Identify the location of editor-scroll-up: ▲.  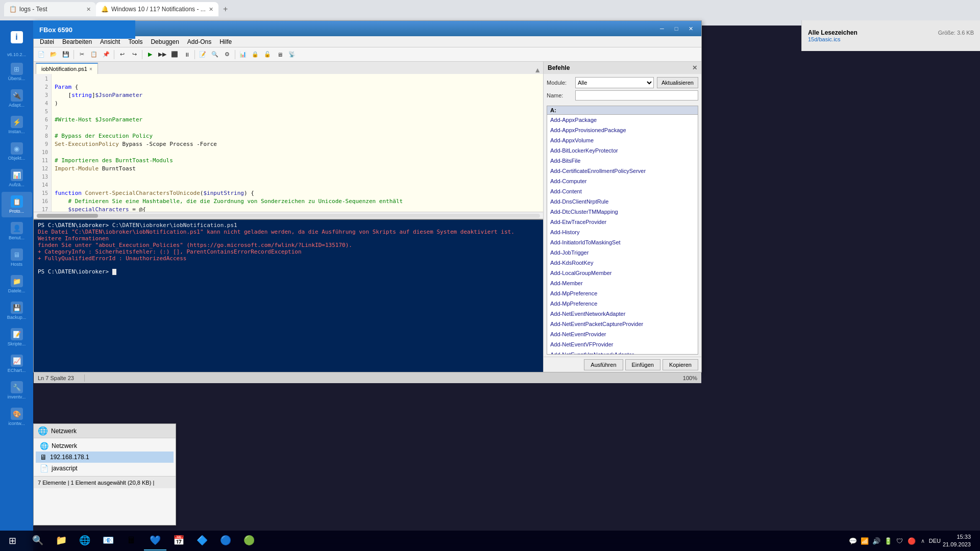
(537, 70).